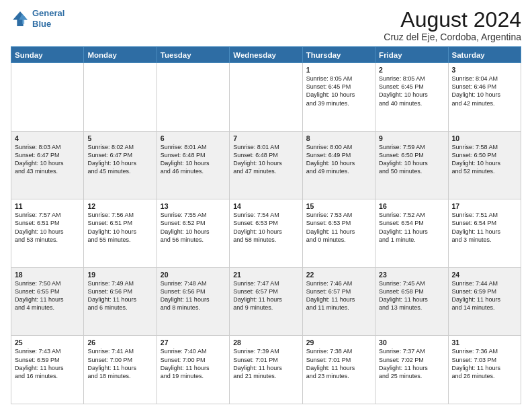 The image size is (532, 411). I want to click on header: General Blue August 2024 Cruz del Eje, C…, so click(266, 26).